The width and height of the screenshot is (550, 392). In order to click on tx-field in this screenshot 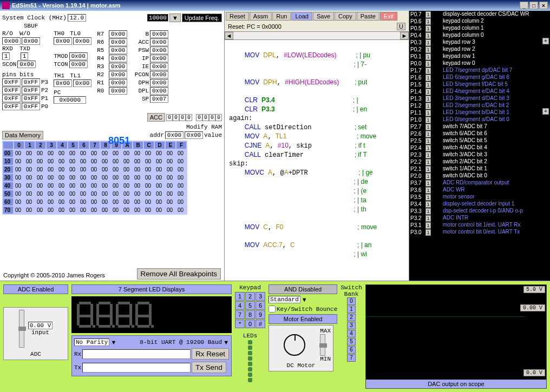, I will do `click(136, 368)`.